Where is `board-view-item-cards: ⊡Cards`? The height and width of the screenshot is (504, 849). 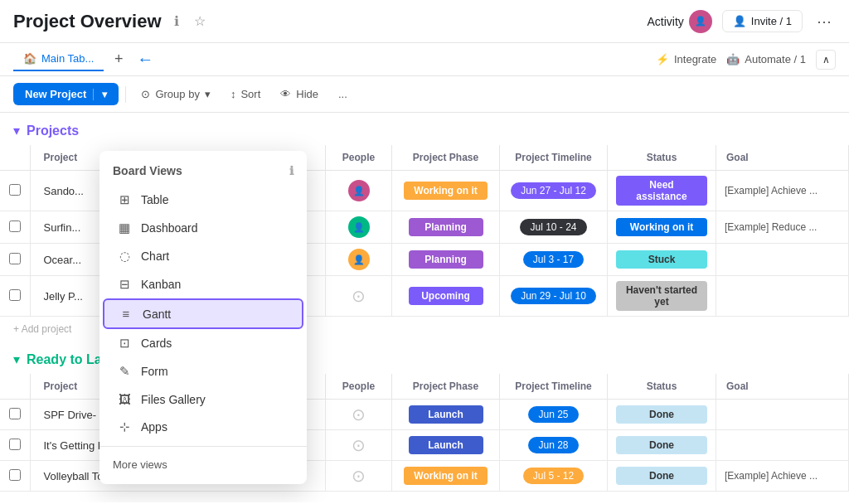
board-view-item-cards: ⊡Cards is located at coordinates (203, 343).